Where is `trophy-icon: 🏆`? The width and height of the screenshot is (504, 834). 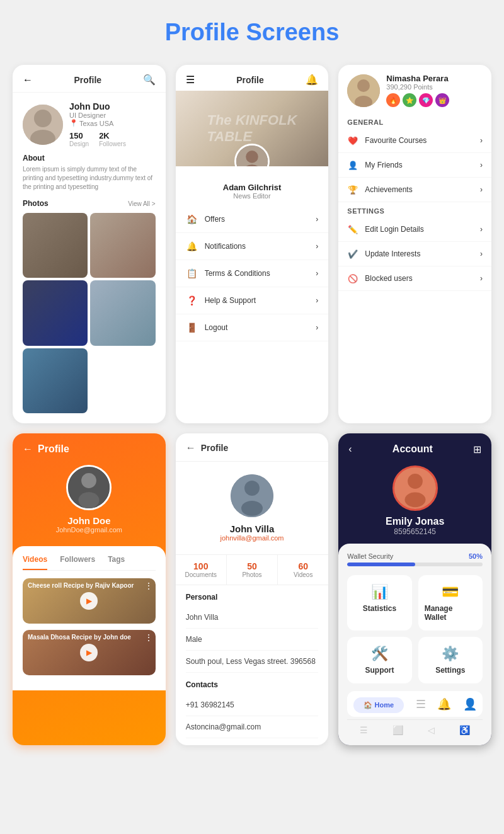
trophy-icon: 🏆 is located at coordinates (353, 190).